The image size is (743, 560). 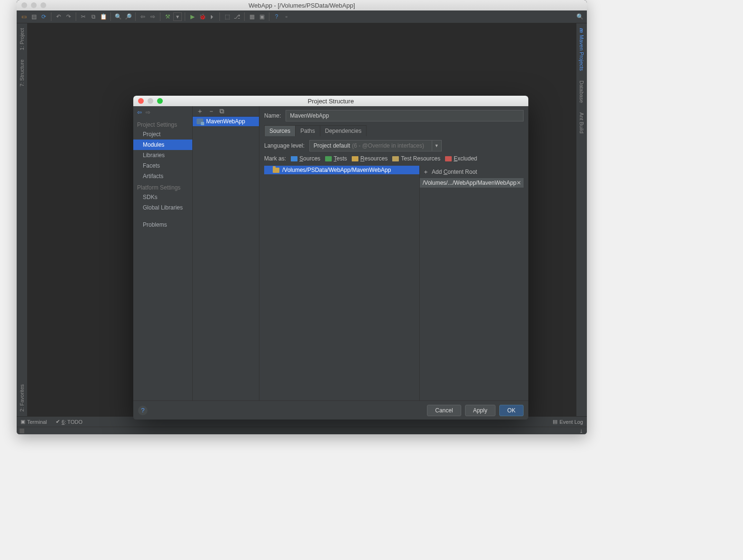 I want to click on mark-sources-label: ources, so click(x=312, y=159).